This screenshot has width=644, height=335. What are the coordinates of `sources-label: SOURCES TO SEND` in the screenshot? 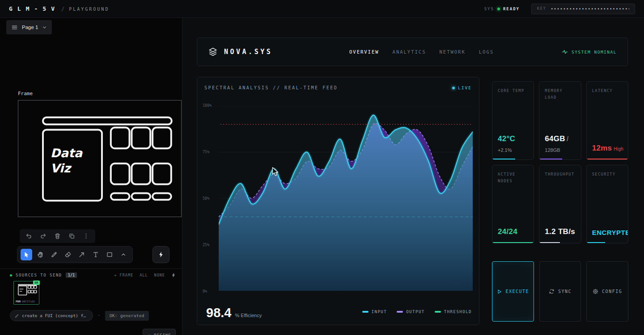 It's located at (39, 275).